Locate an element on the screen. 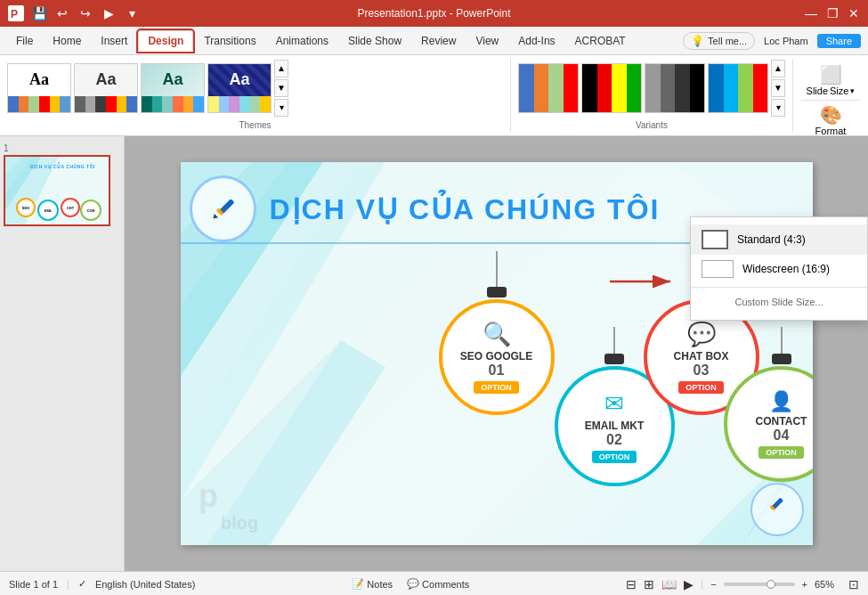  theme-pattern: Aa is located at coordinates (239, 88).